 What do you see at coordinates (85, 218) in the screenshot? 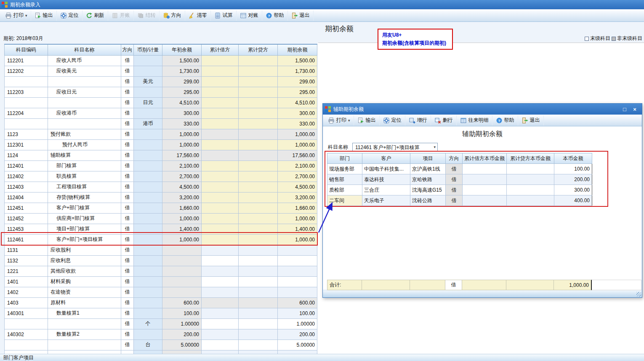
I see `cell-subject-name: 供应商+部门核算` at bounding box center [85, 218].